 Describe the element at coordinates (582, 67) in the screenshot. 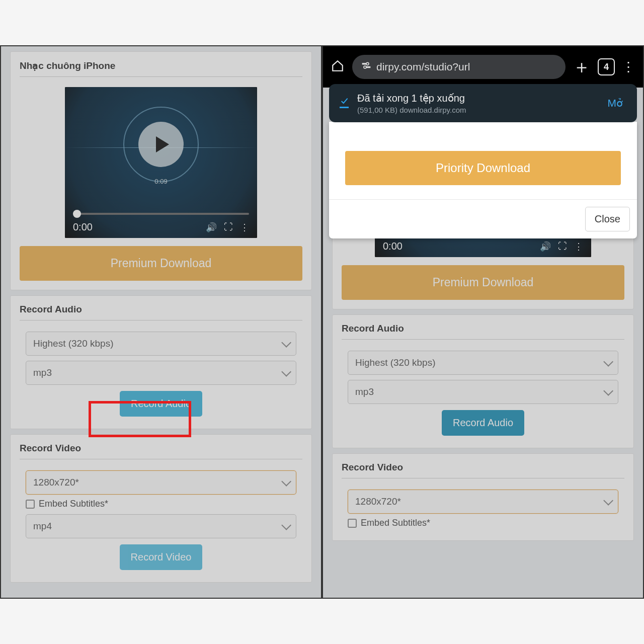

I see `new-tab-icon: ＋` at that location.